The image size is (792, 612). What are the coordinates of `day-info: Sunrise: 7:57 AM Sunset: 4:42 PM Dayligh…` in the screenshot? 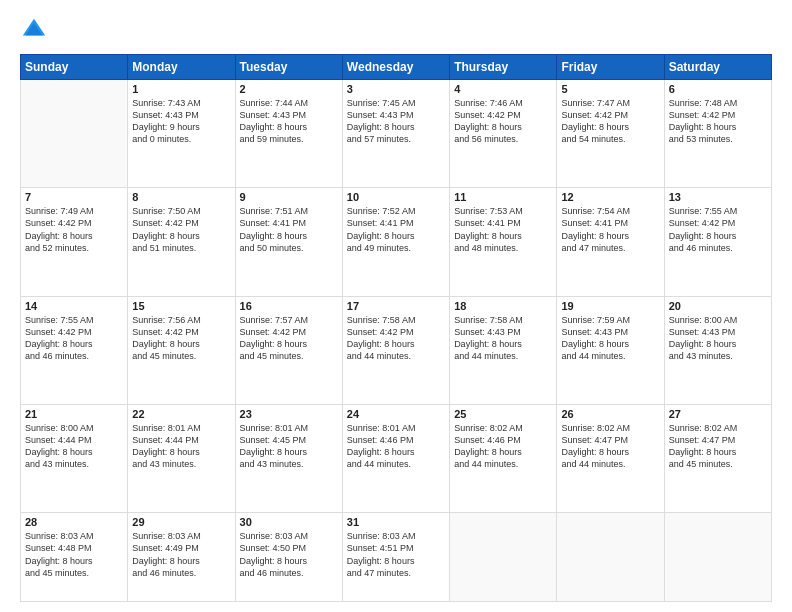 It's located at (289, 338).